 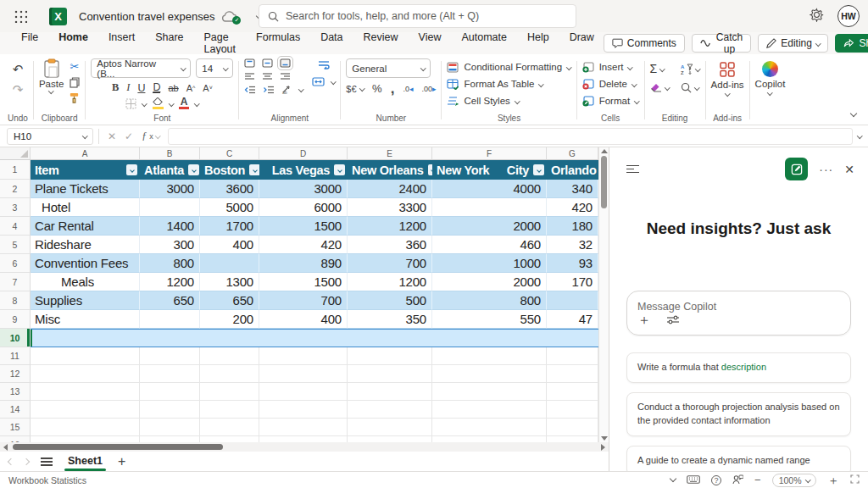 I want to click on value-cell: 420, so click(x=573, y=208).